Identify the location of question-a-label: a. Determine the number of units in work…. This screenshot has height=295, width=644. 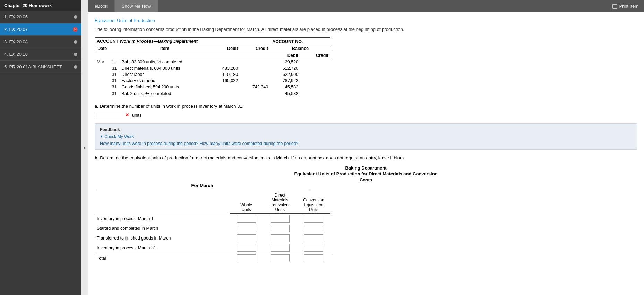
(366, 106).